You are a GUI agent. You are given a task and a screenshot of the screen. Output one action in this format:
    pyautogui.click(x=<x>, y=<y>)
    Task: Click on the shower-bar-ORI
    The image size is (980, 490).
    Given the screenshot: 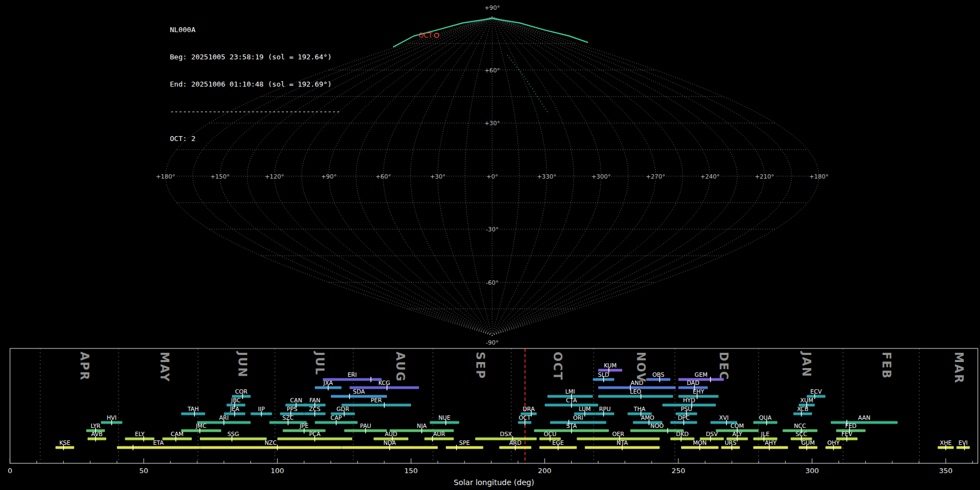 What is the action you would take?
    pyautogui.click(x=578, y=422)
    